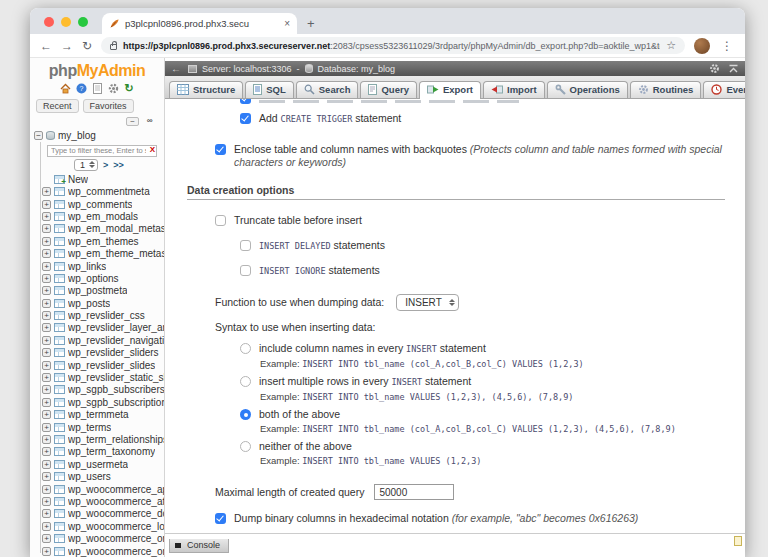  What do you see at coordinates (388, 90) in the screenshot?
I see `tab-query: Query` at bounding box center [388, 90].